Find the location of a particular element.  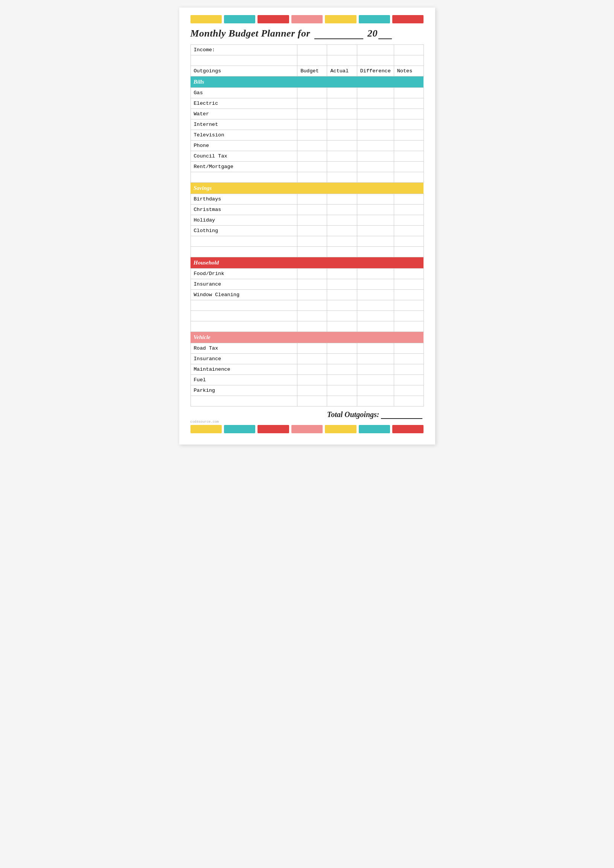

bottom-red-block is located at coordinates (273, 429).